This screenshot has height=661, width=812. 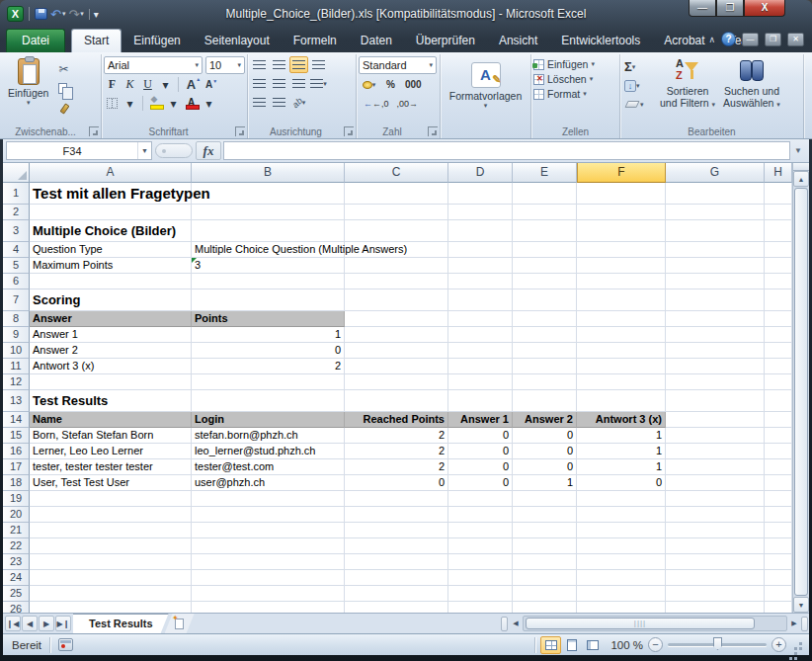 What do you see at coordinates (656, 644) in the screenshot?
I see `zoom-out-button: −` at bounding box center [656, 644].